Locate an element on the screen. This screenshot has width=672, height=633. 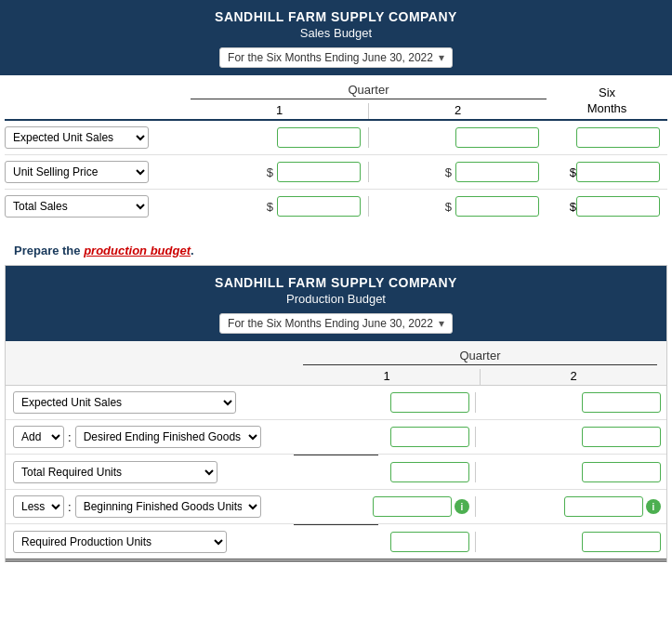
prod-add-compound: Add : Desired Ending Finished Goods Unit… is located at coordinates (149, 437).